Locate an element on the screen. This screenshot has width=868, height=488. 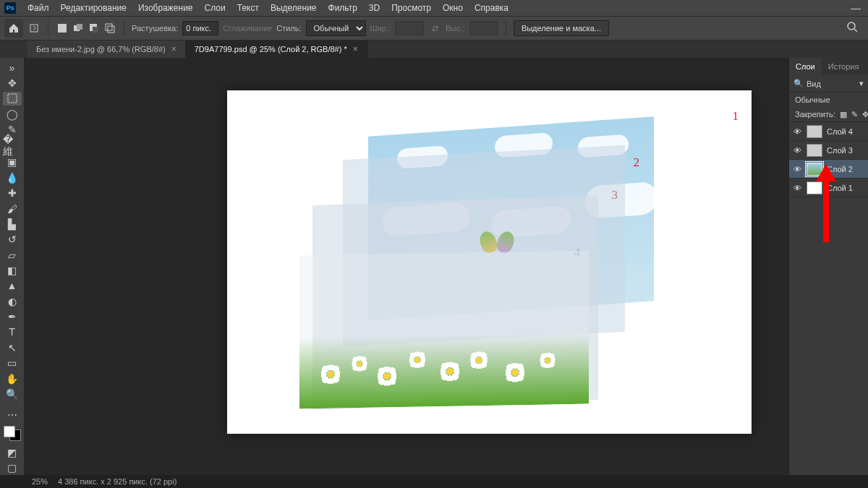
heal-tool: ✚ is located at coordinates (12, 194).